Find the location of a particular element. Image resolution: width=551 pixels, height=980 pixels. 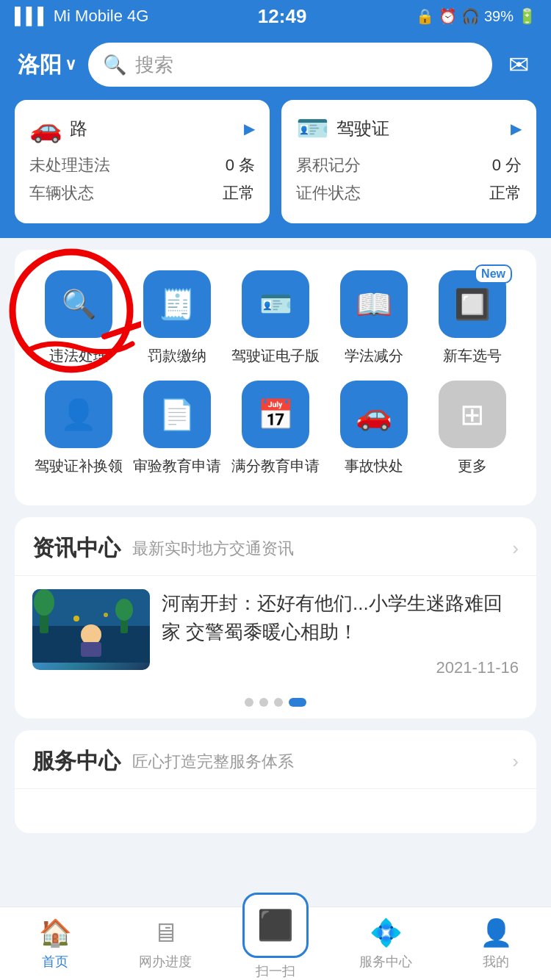

news-dots is located at coordinates (276, 705).